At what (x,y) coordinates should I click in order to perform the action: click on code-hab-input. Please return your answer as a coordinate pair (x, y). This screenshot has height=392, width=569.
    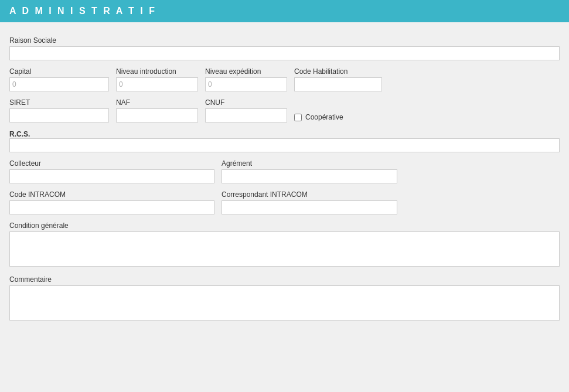
    Looking at the image, I should click on (338, 84).